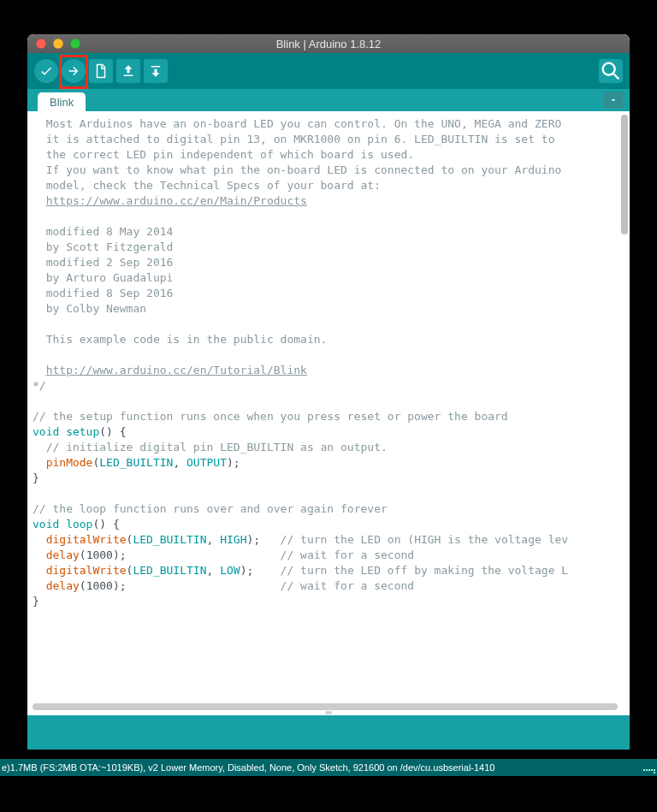 This screenshot has width=657, height=812. Describe the element at coordinates (176, 370) in the screenshot. I see `link-tutorial-blink: http://www.arduino.cc/en/Tutorial/Blink` at that location.